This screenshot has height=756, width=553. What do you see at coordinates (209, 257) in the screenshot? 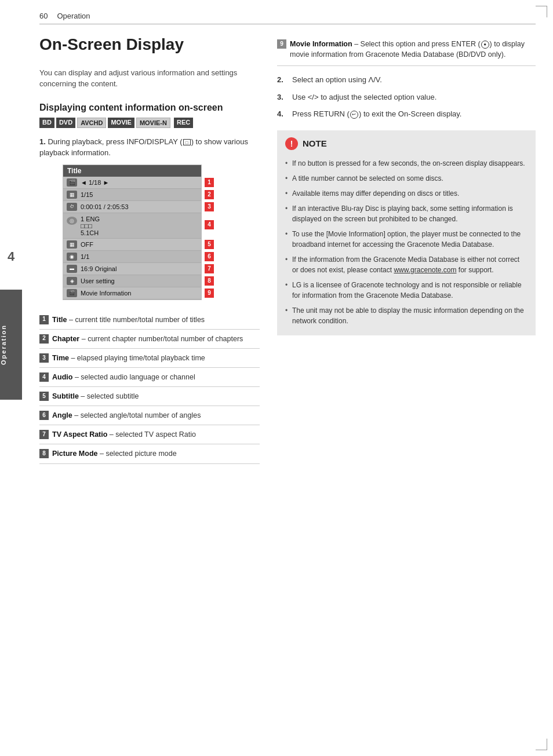
I see `osd-badge-6: 6` at bounding box center [209, 257].